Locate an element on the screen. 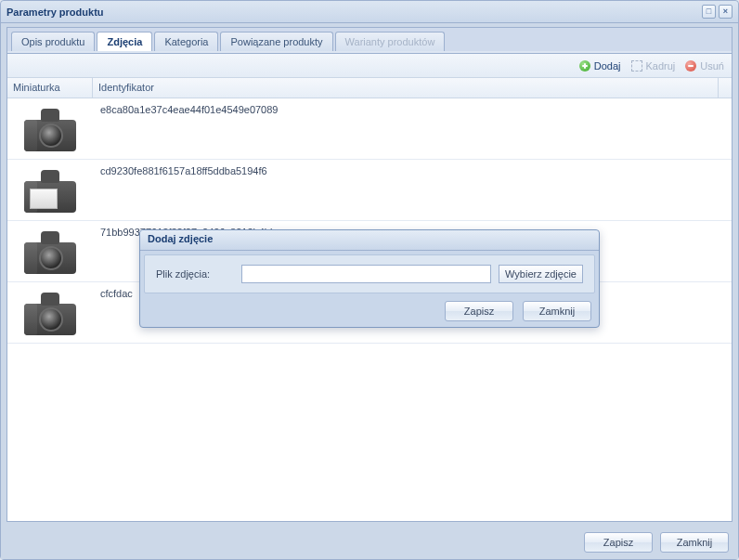 This screenshot has height=560, width=739. table-row: cd9230fe881f6157a18ff5ddba5194f6 is located at coordinates (370, 190).